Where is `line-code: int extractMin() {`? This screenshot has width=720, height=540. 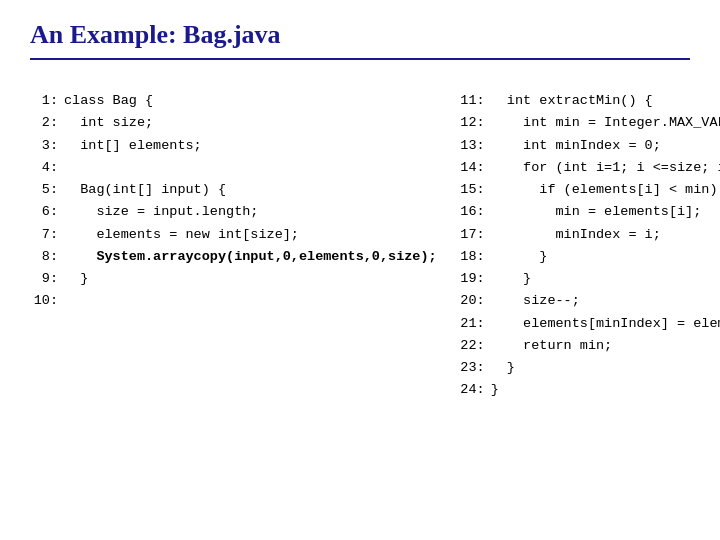
line-code: int extractMin() { is located at coordinates (572, 101).